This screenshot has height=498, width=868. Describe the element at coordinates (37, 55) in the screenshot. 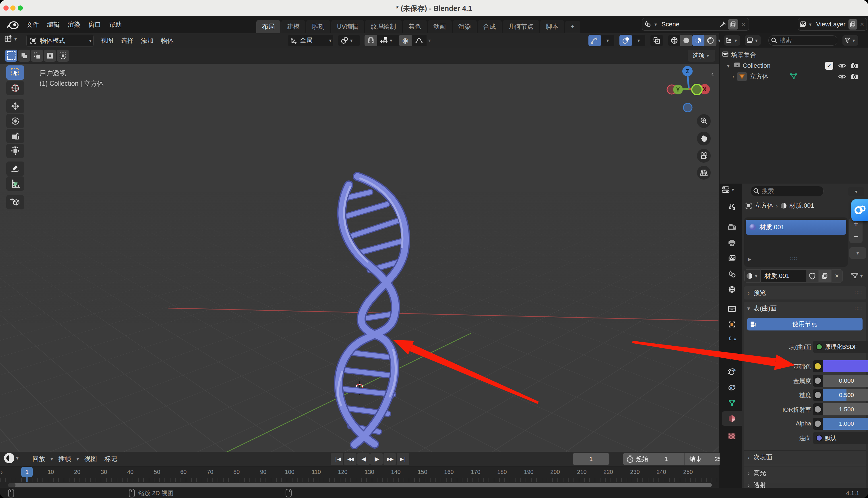

I see `select-mode-subtract` at that location.